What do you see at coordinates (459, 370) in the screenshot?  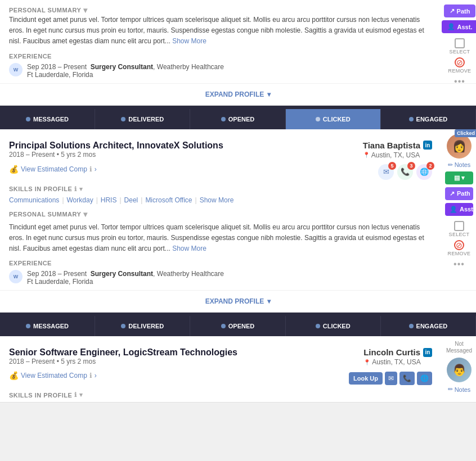 I see `avatar-3: 👨` at bounding box center [459, 370].